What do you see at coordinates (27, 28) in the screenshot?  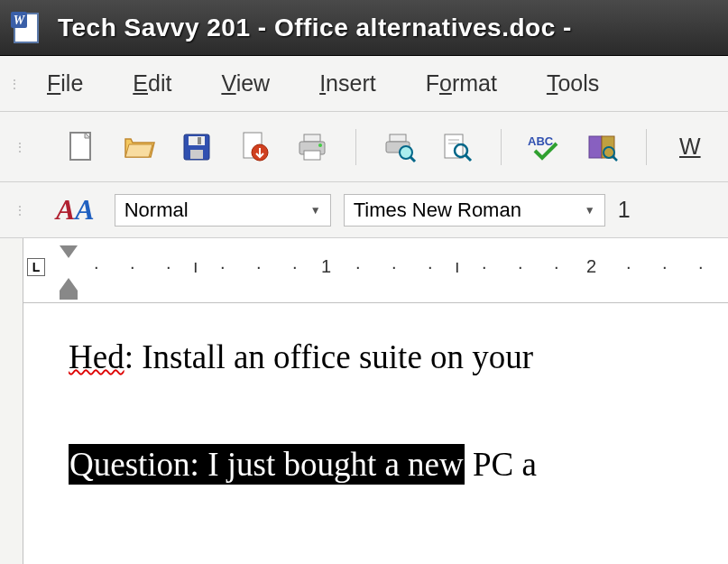 I see `word-doc-icon: W` at bounding box center [27, 28].